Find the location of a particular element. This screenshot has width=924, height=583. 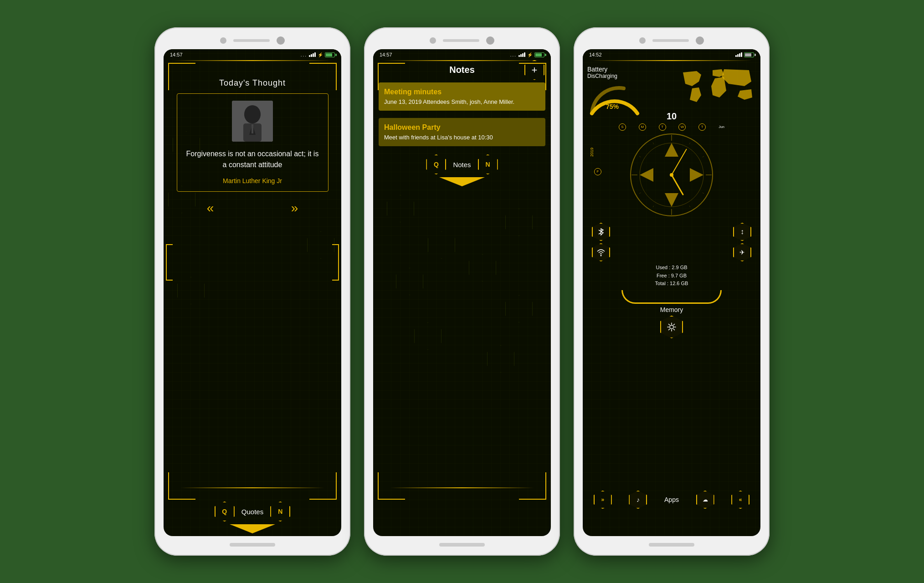

bluetooth-svg is located at coordinates (601, 232).